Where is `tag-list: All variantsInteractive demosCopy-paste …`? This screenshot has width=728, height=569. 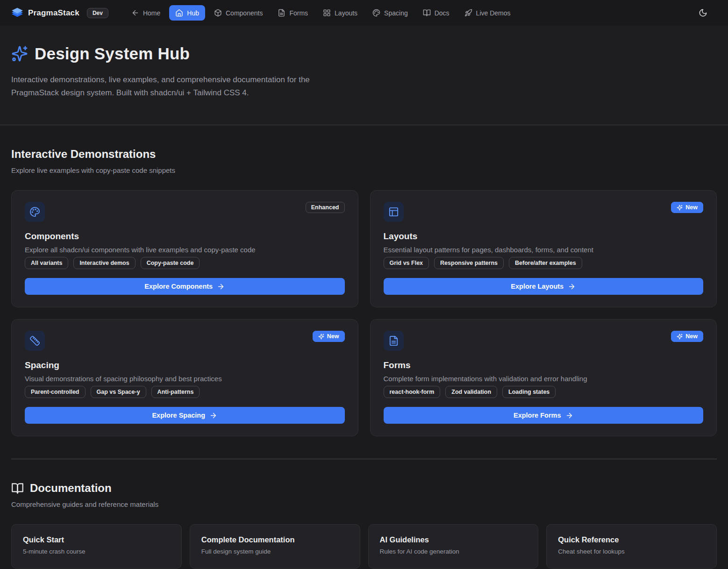 tag-list: All variantsInteractive demosCopy-paste … is located at coordinates (185, 263).